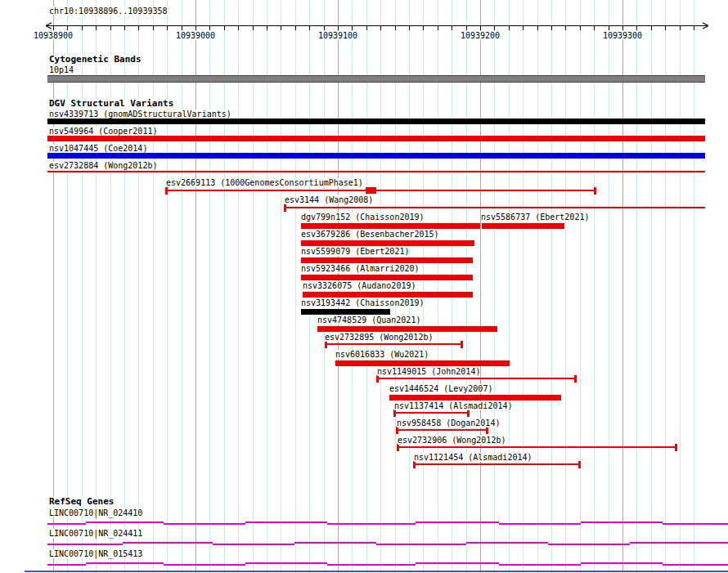  What do you see at coordinates (371, 190) in the screenshot?
I see `variant-inner-box` at bounding box center [371, 190].